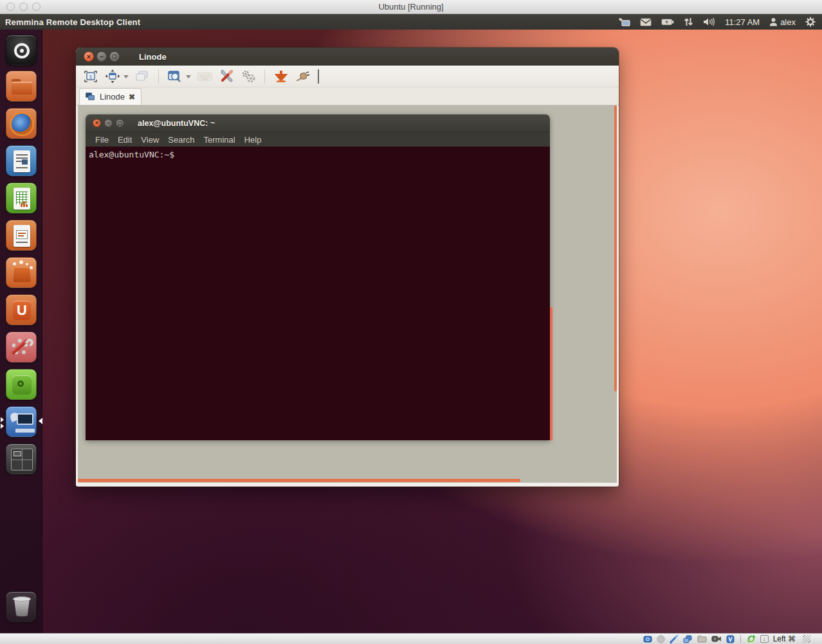  Describe the element at coordinates (23, 6) in the screenshot. I see `macos-window-controls` at that location.